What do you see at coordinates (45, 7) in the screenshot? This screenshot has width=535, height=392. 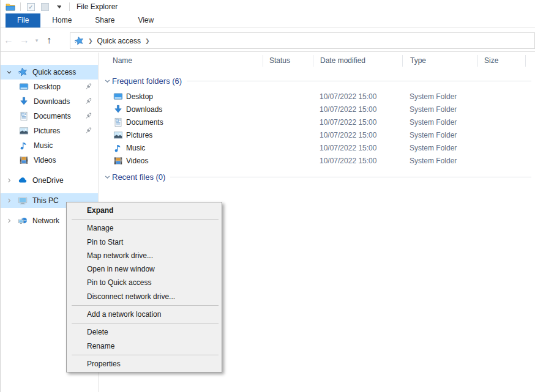 I see `new-folder-quick-button` at bounding box center [45, 7].